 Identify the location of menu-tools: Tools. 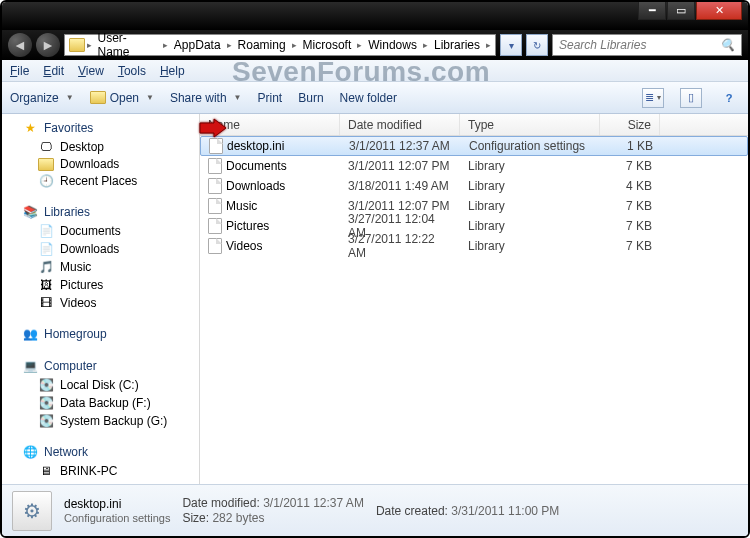
(132, 71).